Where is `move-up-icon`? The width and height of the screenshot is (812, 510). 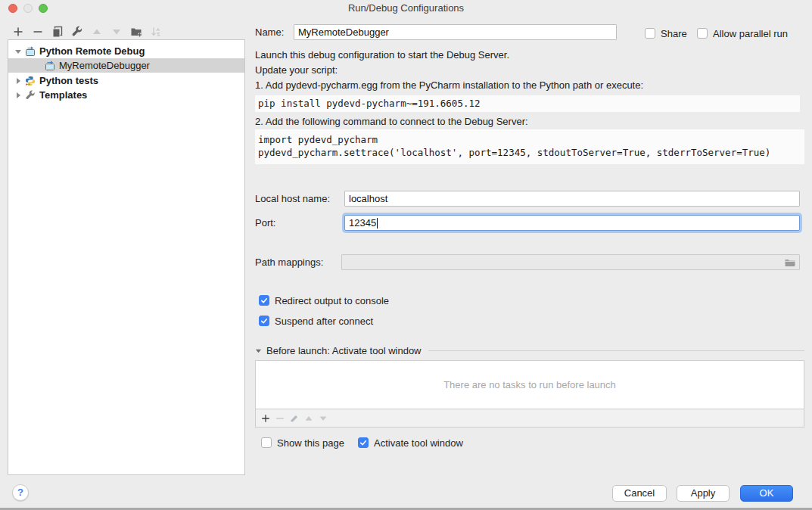 move-up-icon is located at coordinates (97, 32).